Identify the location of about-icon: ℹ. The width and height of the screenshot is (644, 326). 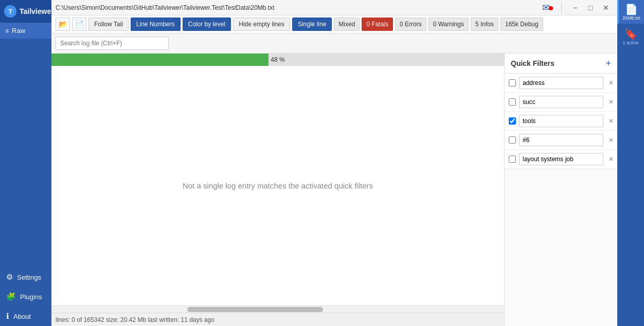
(8, 316).